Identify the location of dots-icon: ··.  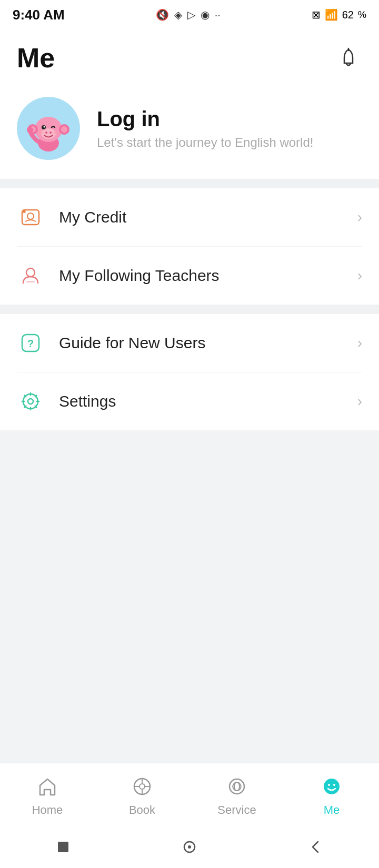
(218, 15).